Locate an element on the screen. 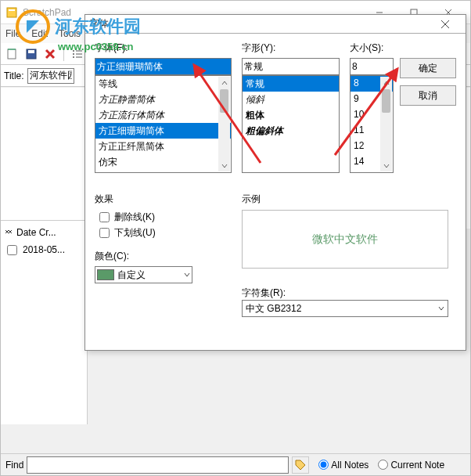 Image resolution: width=471 pixels, height=476 pixels. color-value: 自定义 is located at coordinates (131, 276).